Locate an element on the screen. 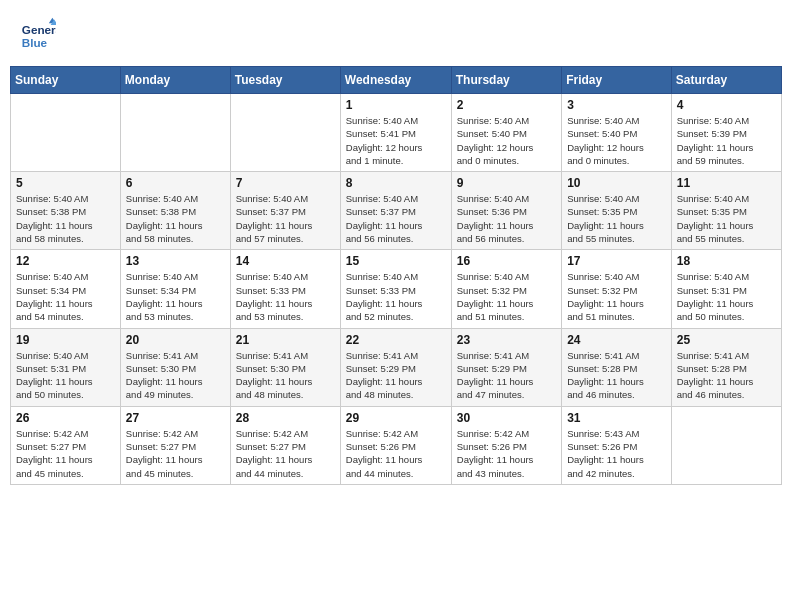 The image size is (792, 612). day-number: 28 is located at coordinates (286, 418).